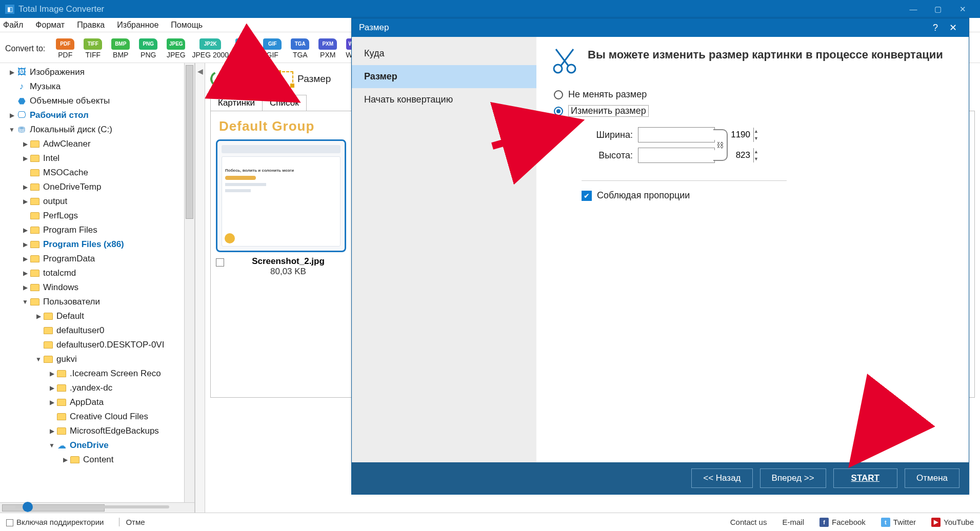 This screenshot has height=531, width=980. I want to click on height-up: ▲, so click(756, 152).